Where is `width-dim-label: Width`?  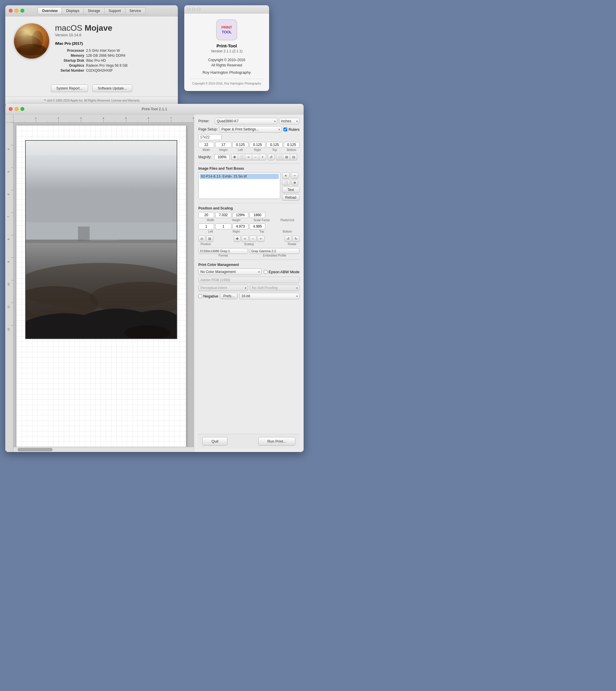 width-dim-label: Width is located at coordinates (206, 150).